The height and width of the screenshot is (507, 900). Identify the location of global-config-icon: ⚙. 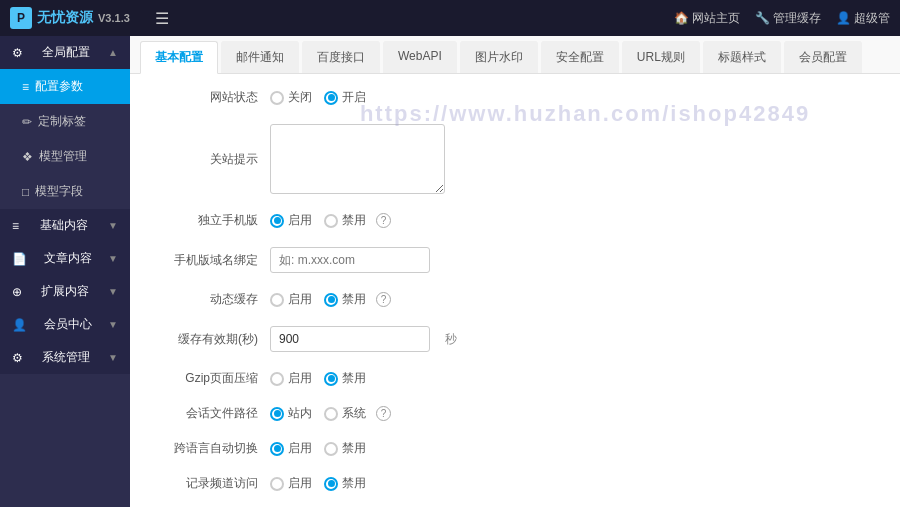
(18, 53).